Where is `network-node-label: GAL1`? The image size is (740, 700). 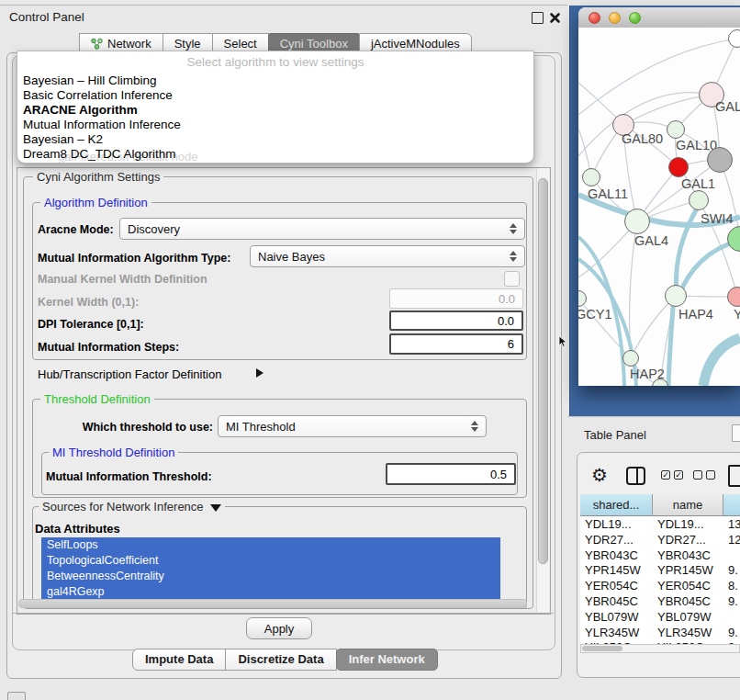
network-node-label: GAL1 is located at coordinates (698, 184).